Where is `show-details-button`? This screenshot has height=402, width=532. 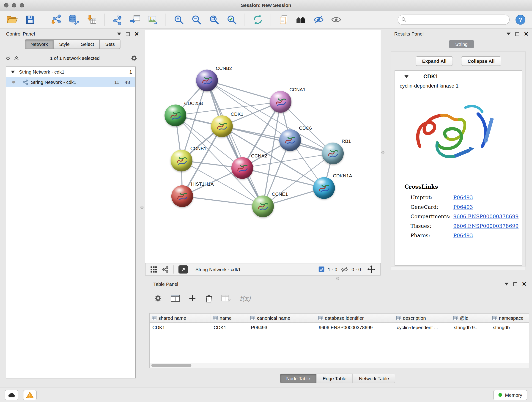
show-details-button is located at coordinates (336, 19).